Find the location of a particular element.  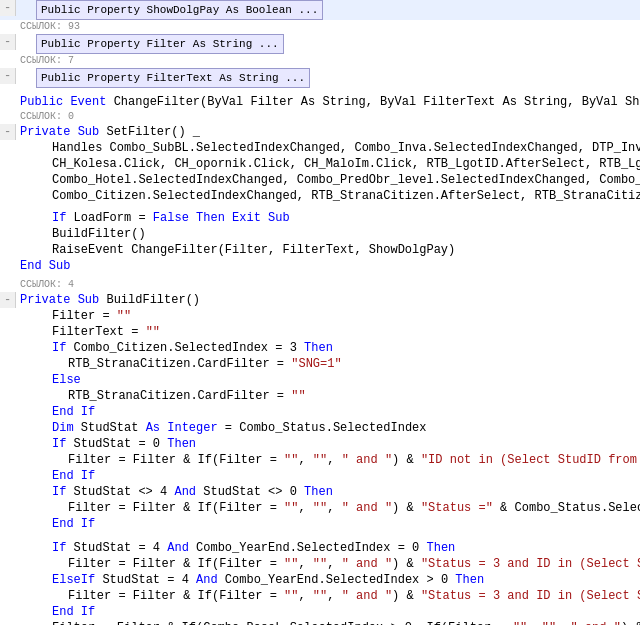

rtb-card-empty: RTB_StranaCitizen.CardFilter = "" is located at coordinates (320, 396).